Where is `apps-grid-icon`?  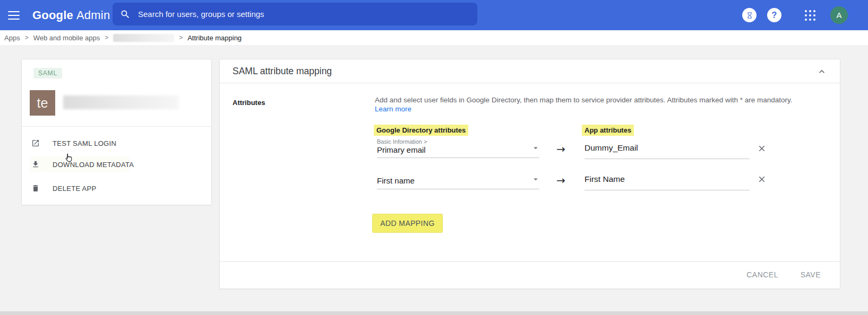
apps-grid-icon is located at coordinates (810, 15).